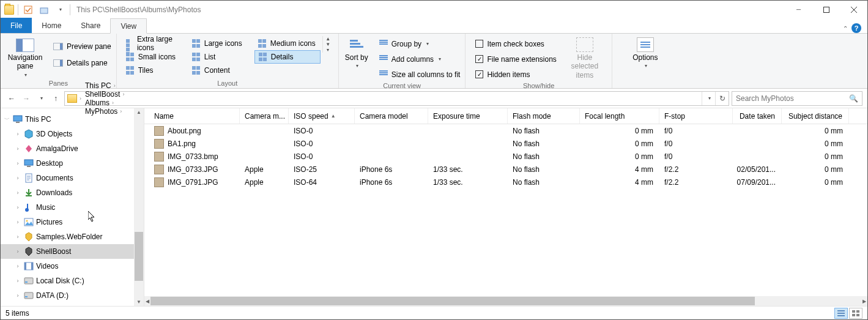 The image size is (868, 320). I want to click on nav-back-button: ←, so click(12, 99).